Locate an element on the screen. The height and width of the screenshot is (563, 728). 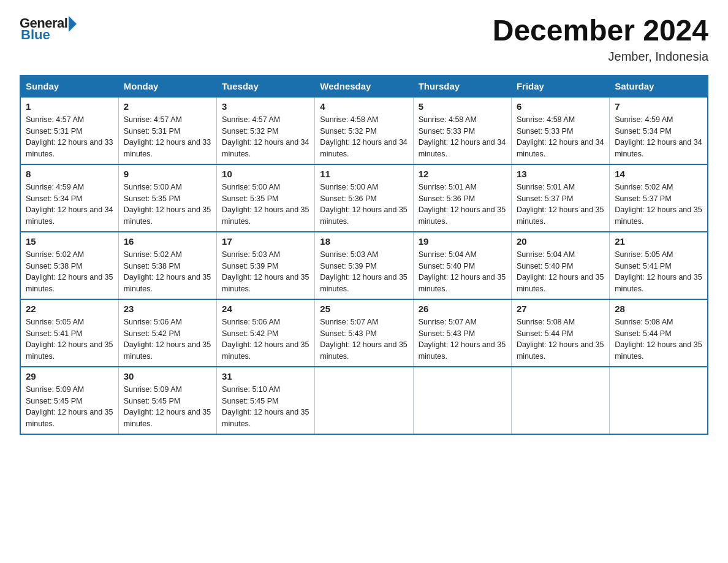
logo: General Blue is located at coordinates (48, 29).